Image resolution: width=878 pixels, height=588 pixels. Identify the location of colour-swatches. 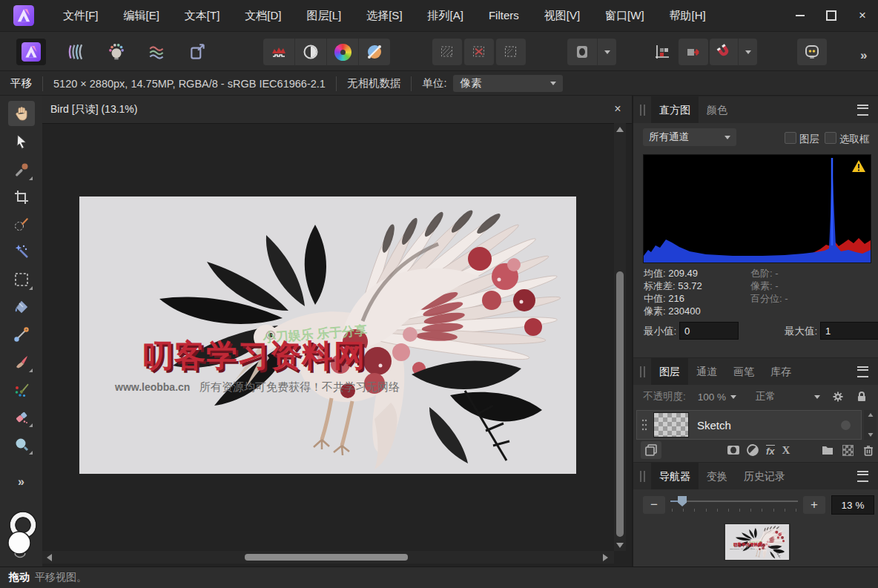
(22, 535).